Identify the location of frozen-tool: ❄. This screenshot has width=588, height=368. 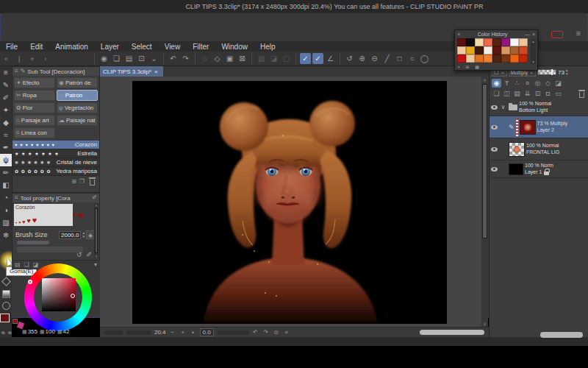
(6, 236).